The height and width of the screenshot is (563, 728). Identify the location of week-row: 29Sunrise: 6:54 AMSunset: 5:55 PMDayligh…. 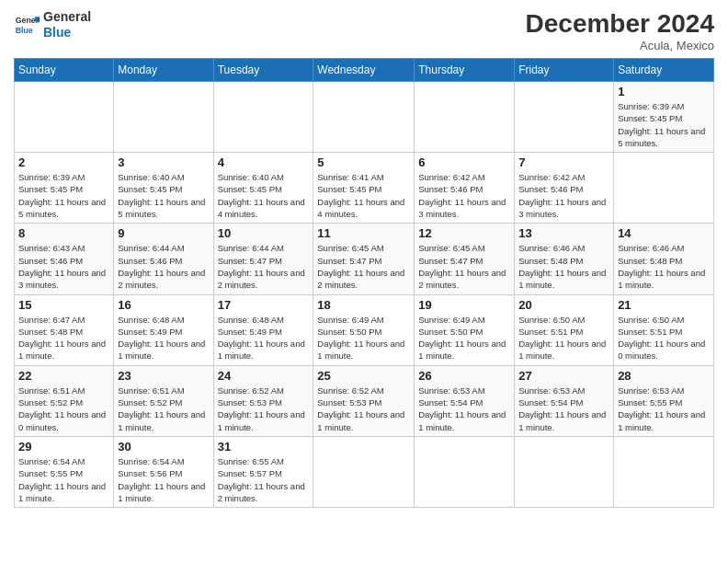
(364, 471).